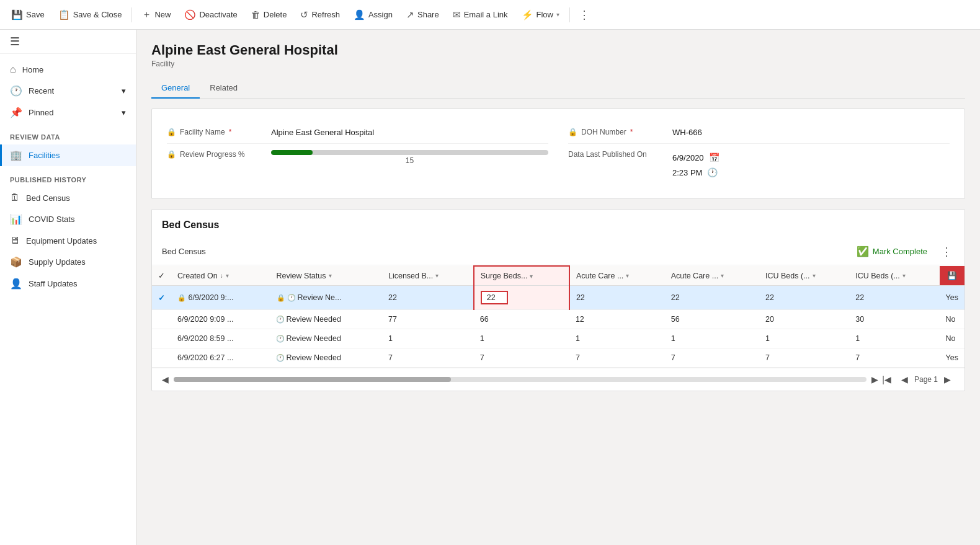 The image size is (980, 545). Describe the element at coordinates (712, 276) in the screenshot. I see `th-acute-care2: Acute Care ... ▾` at that location.